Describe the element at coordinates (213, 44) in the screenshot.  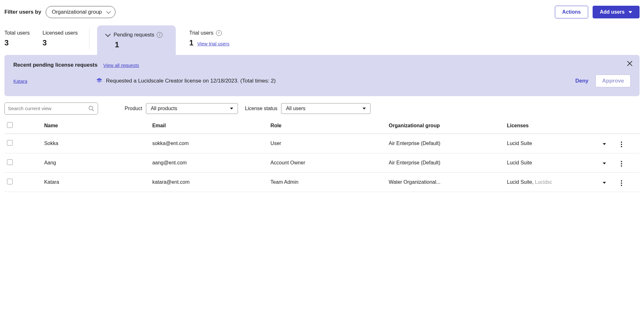
I see `view-trial-users-link: View trial users` at that location.